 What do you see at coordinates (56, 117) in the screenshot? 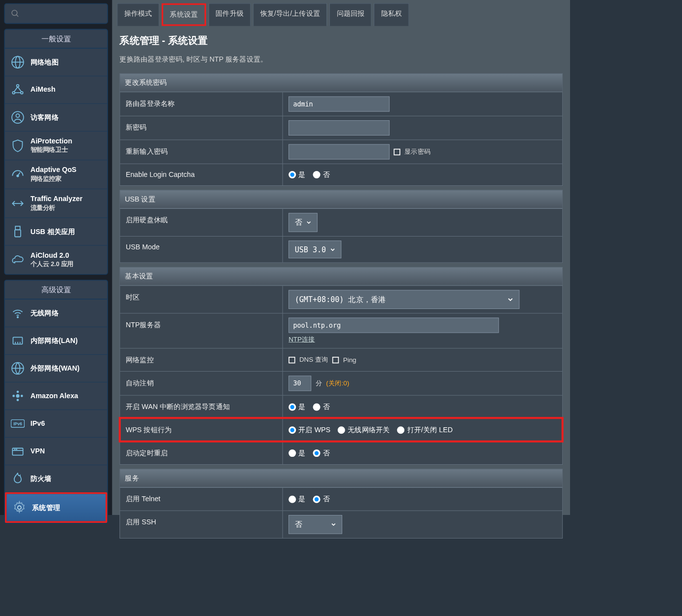
I see `nav-guest: 访客网络` at bounding box center [56, 117].